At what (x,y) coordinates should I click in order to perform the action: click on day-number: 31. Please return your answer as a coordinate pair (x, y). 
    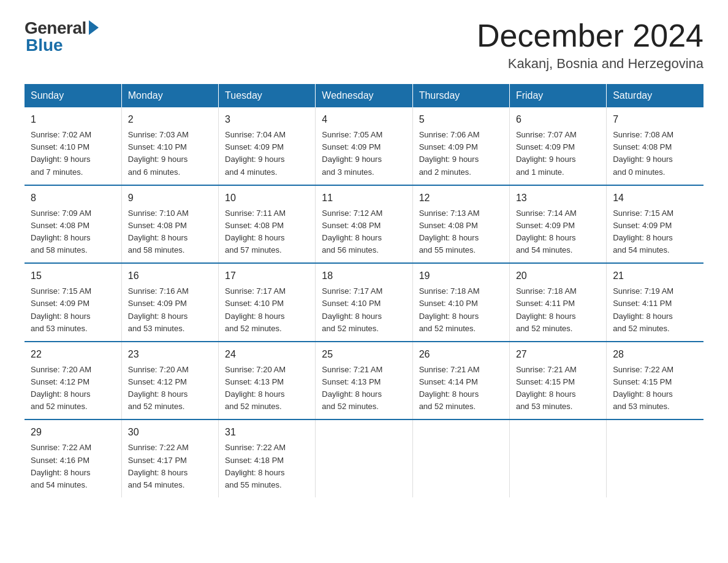
    Looking at the image, I should click on (267, 432).